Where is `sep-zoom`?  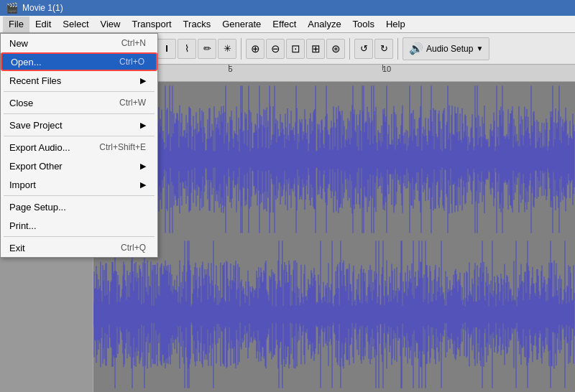
sep-zoom is located at coordinates (349, 49).